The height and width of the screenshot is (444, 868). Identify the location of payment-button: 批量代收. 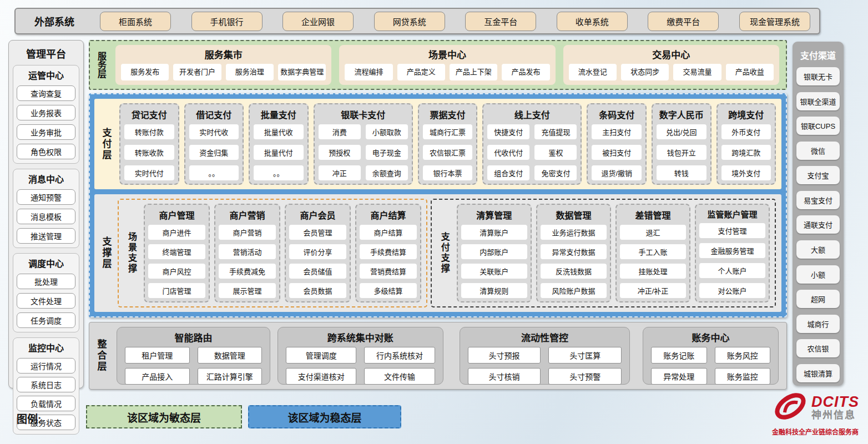
(279, 132).